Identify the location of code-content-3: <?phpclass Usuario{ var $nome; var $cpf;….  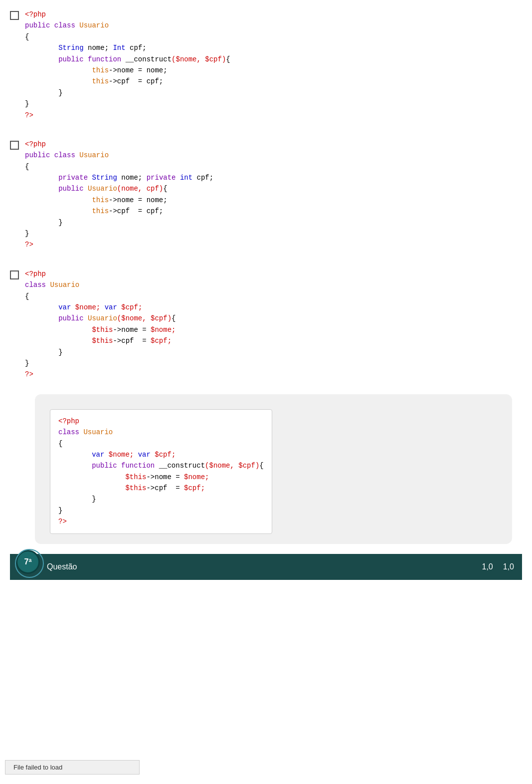
(100, 324).